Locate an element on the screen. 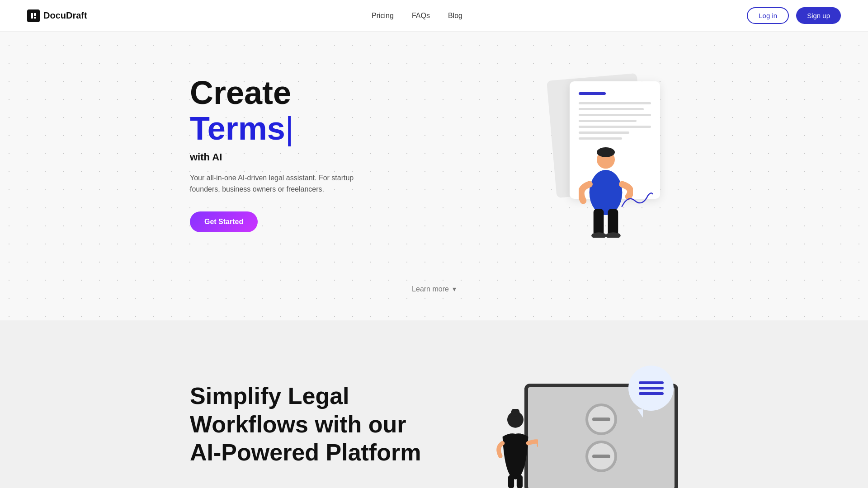 This screenshot has width=868, height=488. logo-icon is located at coordinates (33, 16).